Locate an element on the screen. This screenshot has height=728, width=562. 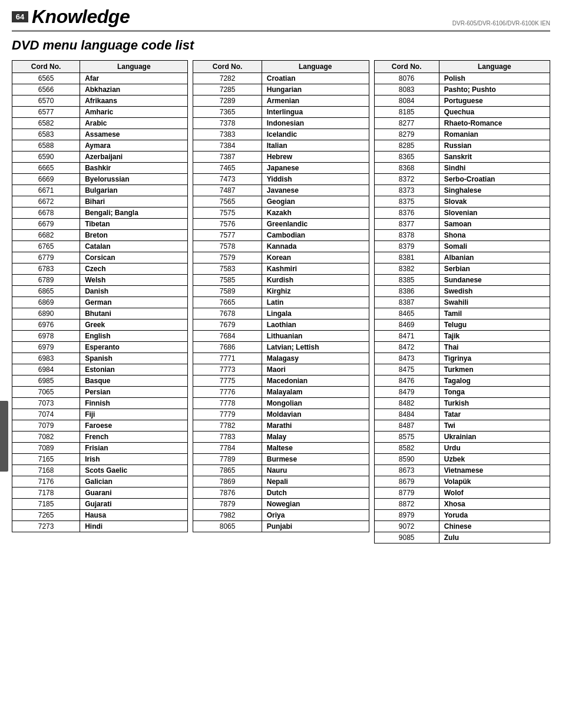
language-name: Tatar is located at coordinates (494, 415).